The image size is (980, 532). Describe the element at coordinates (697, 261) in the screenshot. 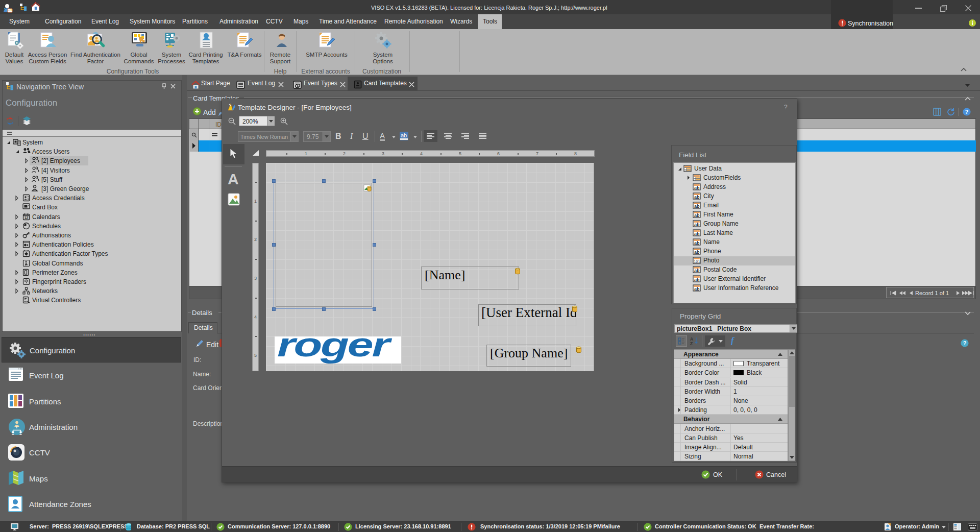

I see `svg-text: 101` at that location.